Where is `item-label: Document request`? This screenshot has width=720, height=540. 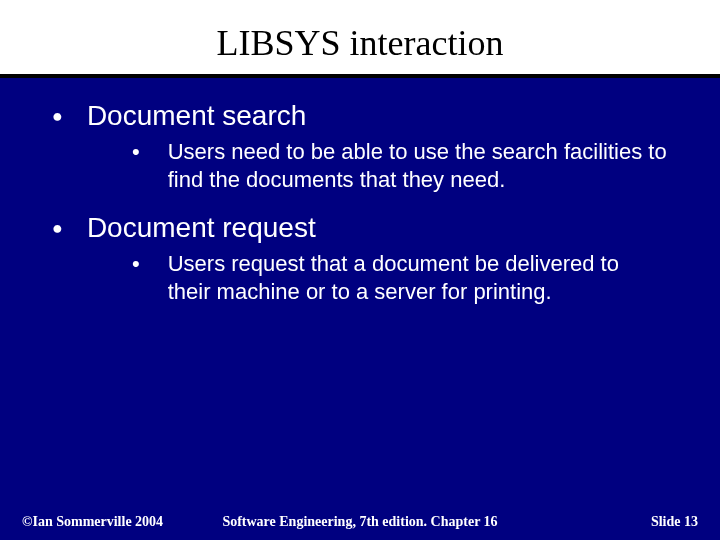
item-label: Document request is located at coordinates (202, 228).